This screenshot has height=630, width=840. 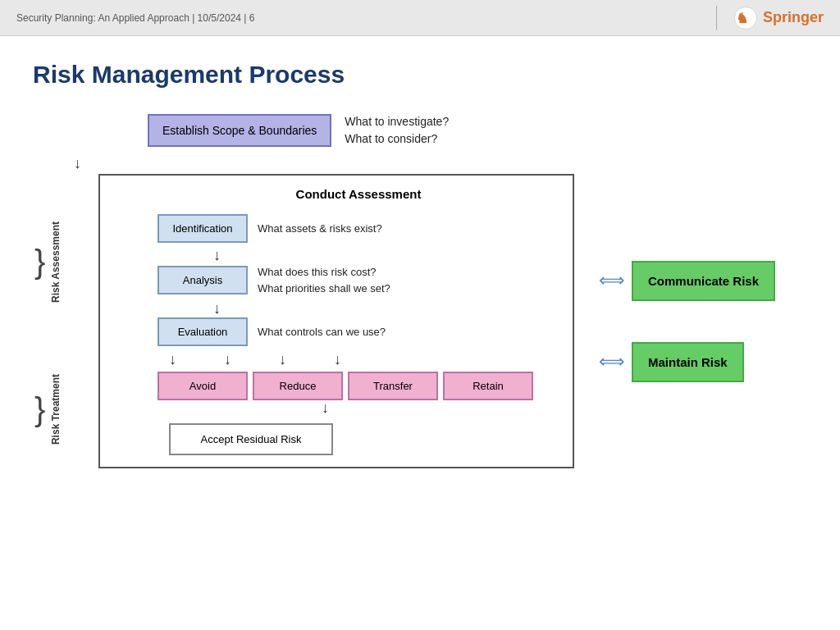 What do you see at coordinates (488, 386) in the screenshot?
I see `retain-box: Retain` at bounding box center [488, 386].